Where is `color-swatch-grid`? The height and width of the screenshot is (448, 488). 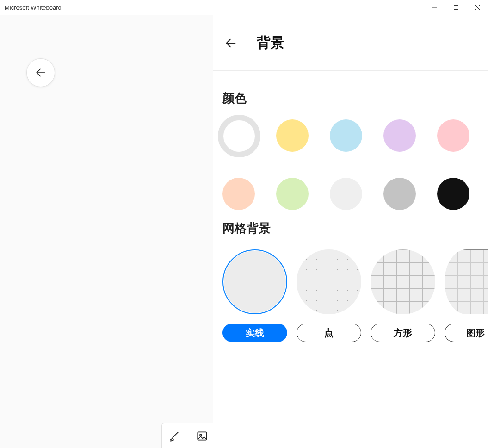
color-swatch-grid is located at coordinates (355, 165).